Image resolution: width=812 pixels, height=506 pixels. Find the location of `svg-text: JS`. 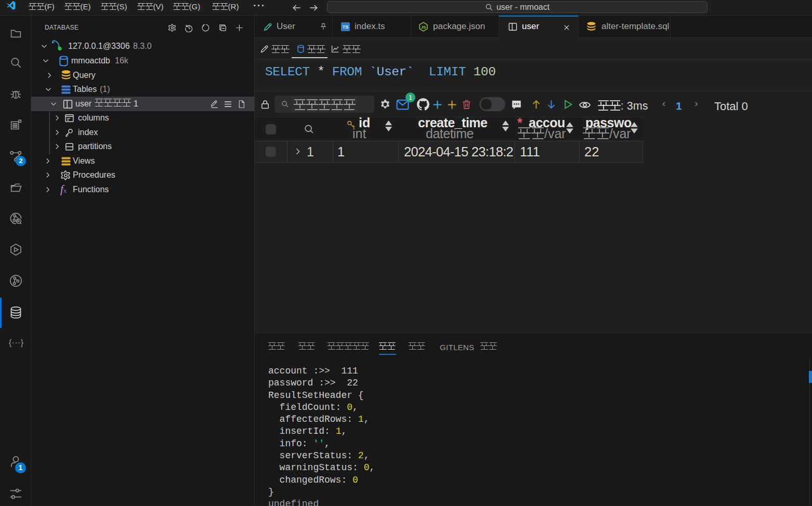

svg-text: JS is located at coordinates (424, 27).